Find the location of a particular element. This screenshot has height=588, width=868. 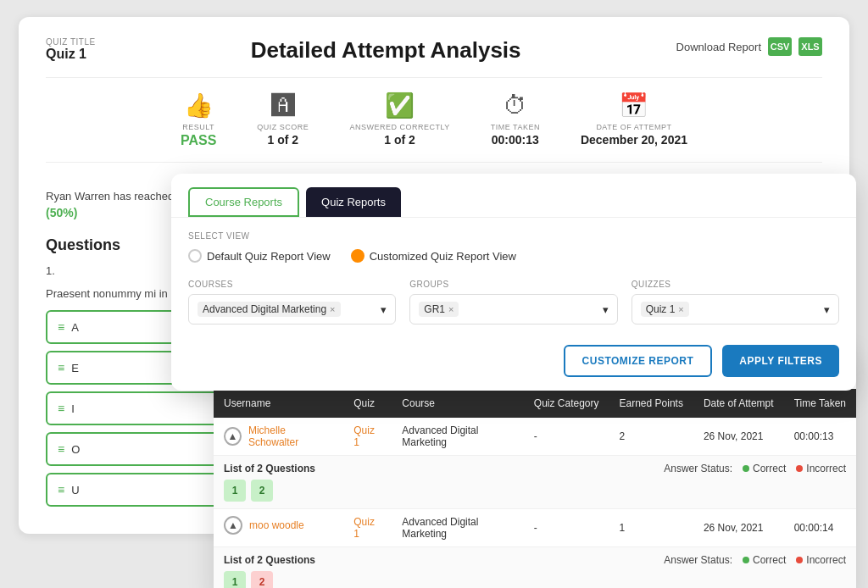

cell-quiz-2: Quiz 1 is located at coordinates (368, 529).